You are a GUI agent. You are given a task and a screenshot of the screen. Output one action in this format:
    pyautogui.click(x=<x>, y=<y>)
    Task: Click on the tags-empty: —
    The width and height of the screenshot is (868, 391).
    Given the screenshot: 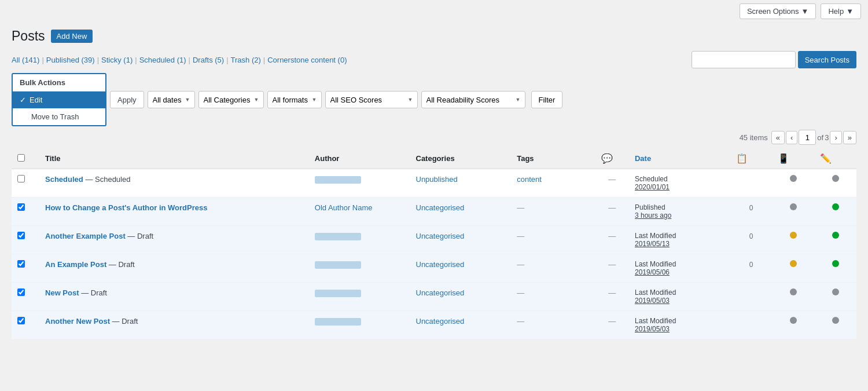 What is the action you would take?
    pyautogui.click(x=521, y=207)
    